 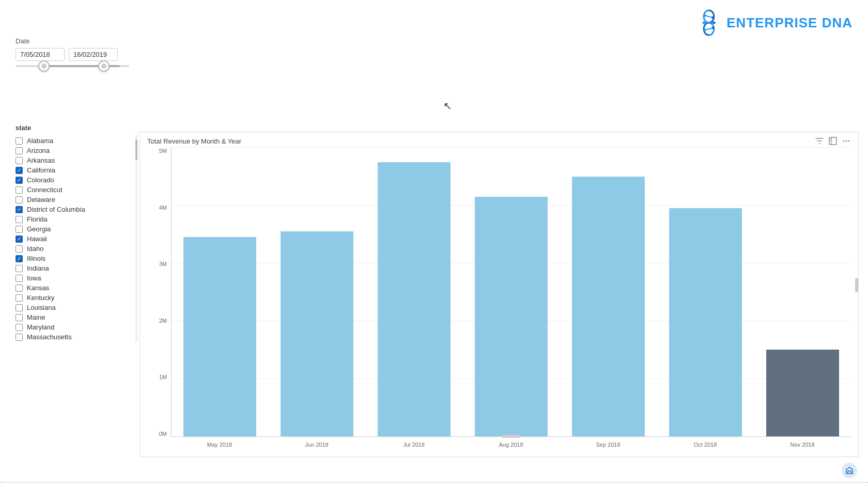 I want to click on slider-thumb-right, so click(x=104, y=66).